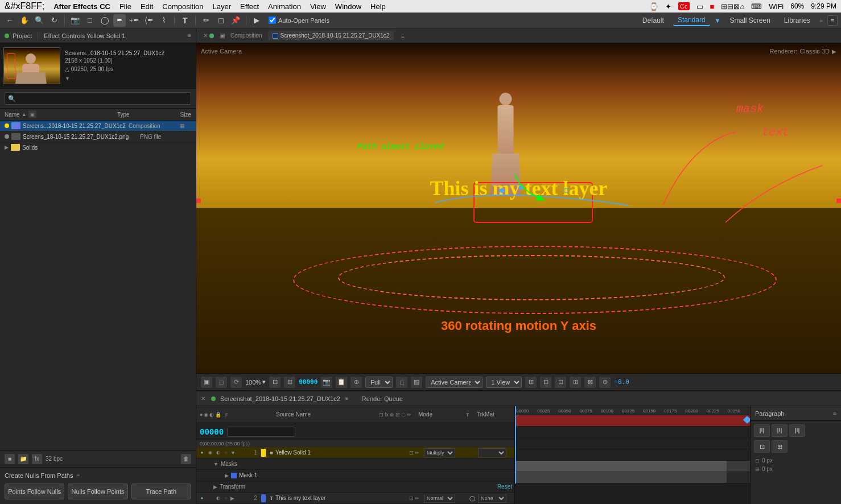 This screenshot has height=504, width=841. Describe the element at coordinates (147, 7) in the screenshot. I see `menu-edit: Edit` at that location.